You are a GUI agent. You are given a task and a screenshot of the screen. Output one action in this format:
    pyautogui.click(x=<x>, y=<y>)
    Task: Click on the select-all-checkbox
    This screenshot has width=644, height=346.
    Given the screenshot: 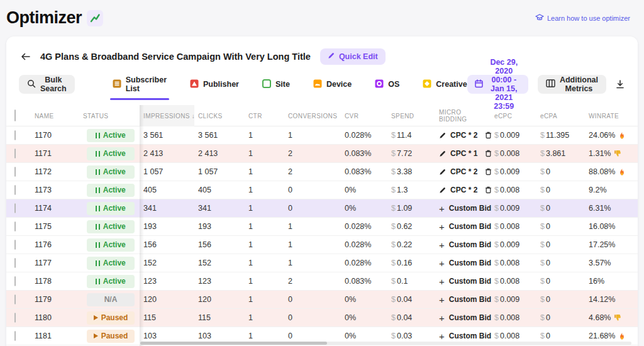 What is the action you would take?
    pyautogui.click(x=15, y=116)
    